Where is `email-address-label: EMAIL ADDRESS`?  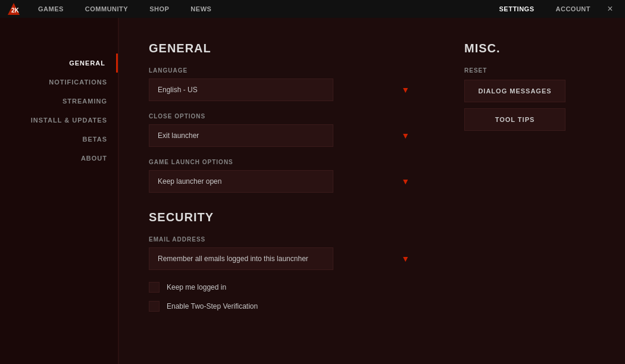 email-address-label: EMAIL ADDRESS is located at coordinates (283, 239).